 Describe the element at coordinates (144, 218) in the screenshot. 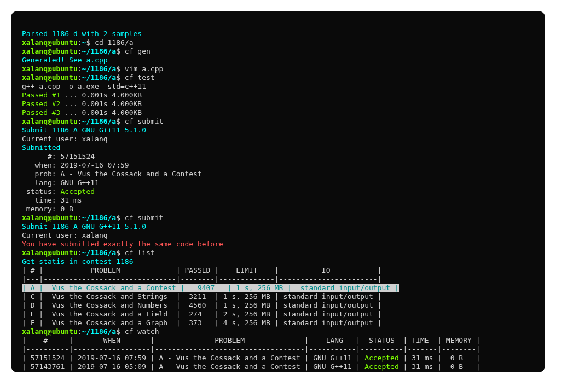

I see `cmd-submit-2: cf submit` at that location.